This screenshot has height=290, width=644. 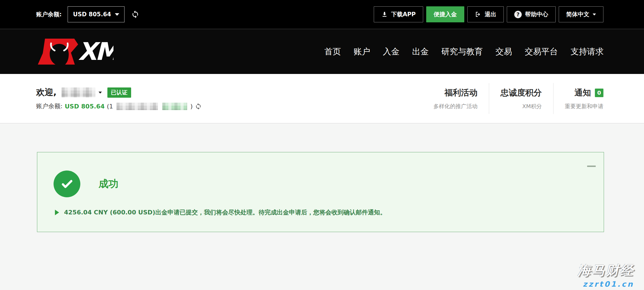 What do you see at coordinates (579, 99) in the screenshot?
I see `quick-link-notifications: 通知 0 重要更新和申请` at bounding box center [579, 99].